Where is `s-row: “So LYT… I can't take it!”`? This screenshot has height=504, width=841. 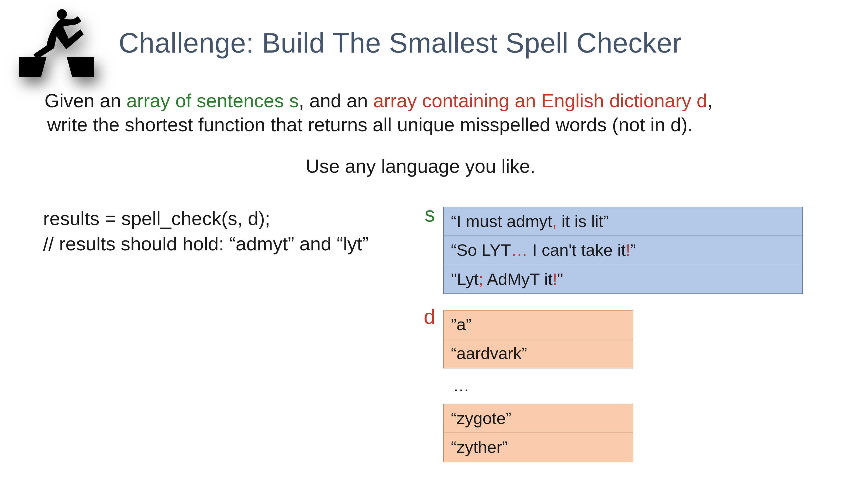 s-row: “So LYT… I can't take it!” is located at coordinates (623, 251).